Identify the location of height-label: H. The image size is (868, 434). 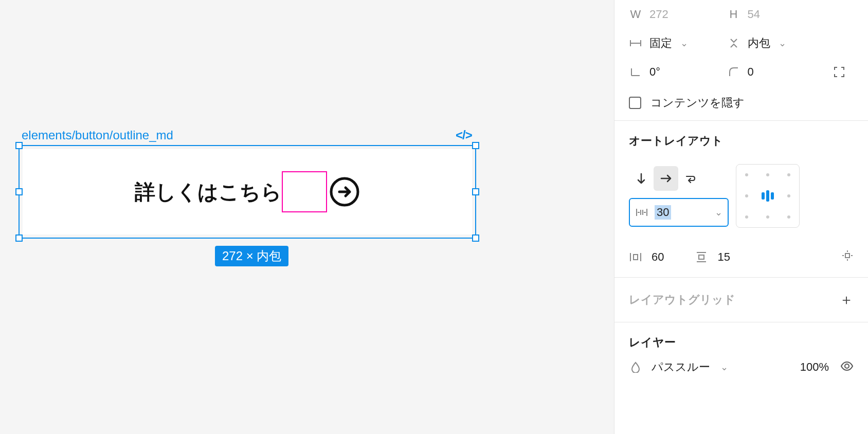
(734, 14).